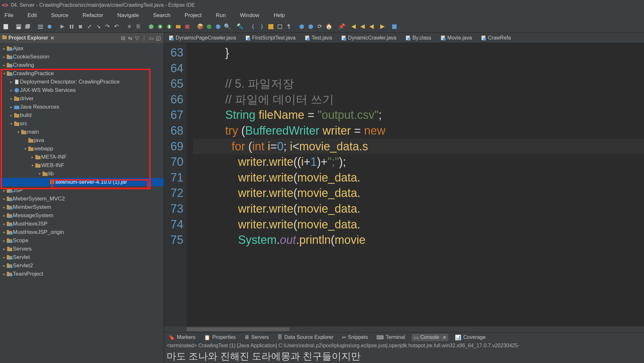 The width and height of the screenshot is (644, 363). What do you see at coordinates (138, 27) in the screenshot?
I see `expression-icon: ⎘` at bounding box center [138, 27].